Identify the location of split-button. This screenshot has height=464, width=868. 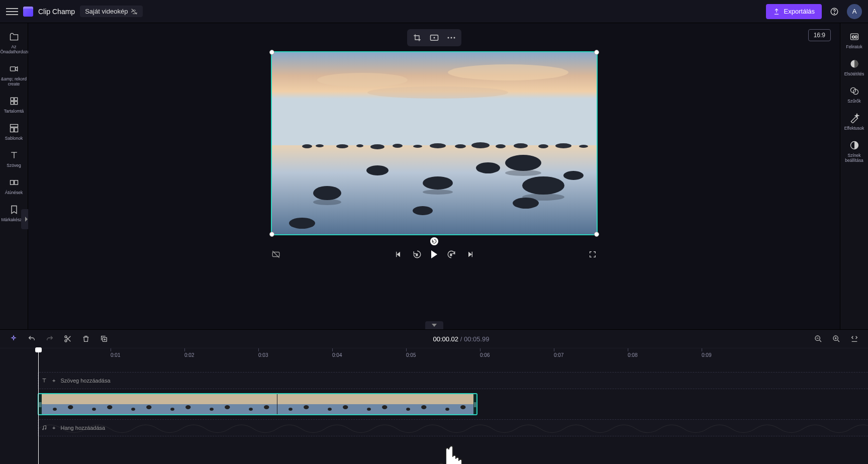
(68, 339).